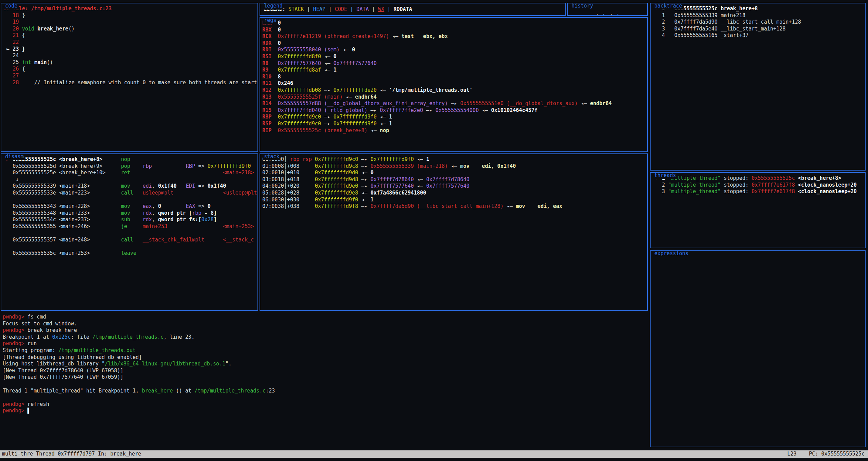  Describe the element at coordinates (758, 185) in the screenshot. I see `threads-row: 2 "multiple_thread" stopped: 0x7ffff7e61…` at that location.